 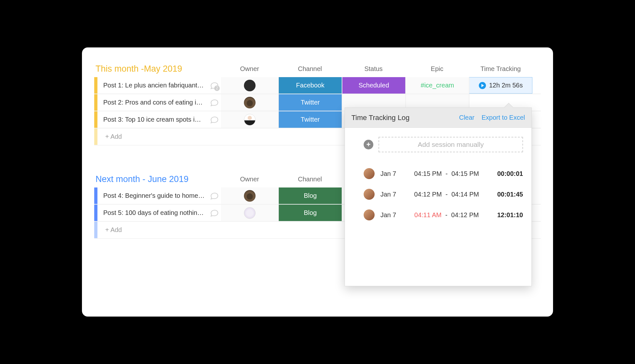 I want to click on play-icon, so click(x=482, y=86).